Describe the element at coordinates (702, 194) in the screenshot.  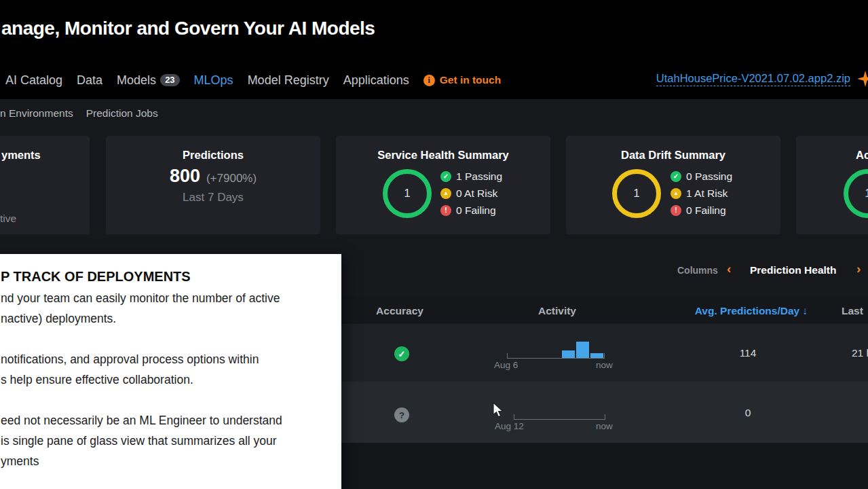
I see `legend-row: ▲ 1 At Risk` at that location.